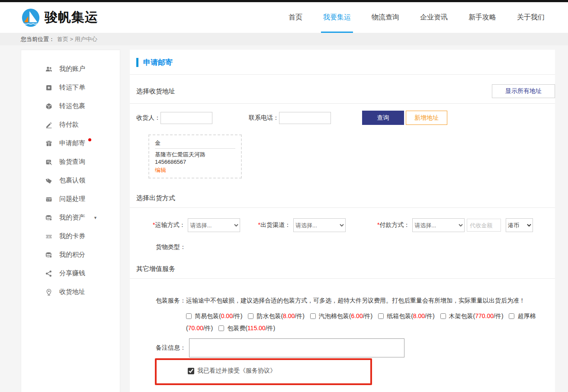 This screenshot has height=392, width=568. Describe the element at coordinates (237, 371) in the screenshot. I see `agreement-label: 我已看过并接受《服务协议》` at that location.